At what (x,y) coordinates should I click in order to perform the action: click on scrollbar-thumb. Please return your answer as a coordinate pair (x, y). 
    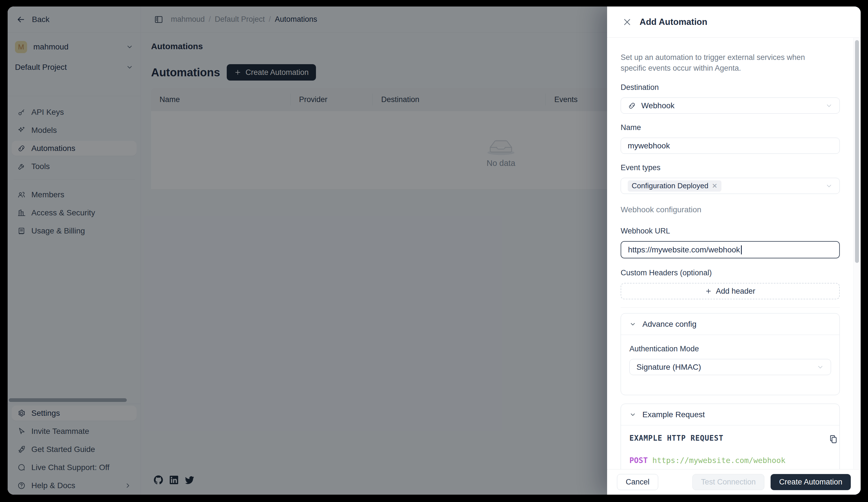
    Looking at the image, I should click on (857, 151).